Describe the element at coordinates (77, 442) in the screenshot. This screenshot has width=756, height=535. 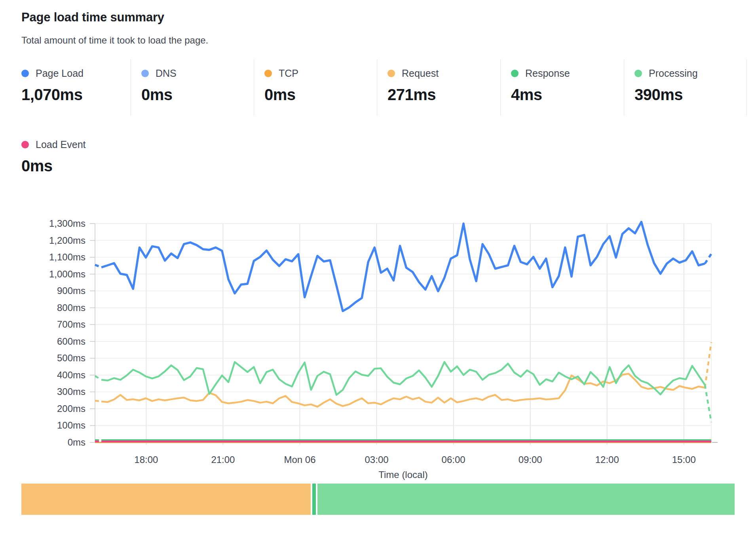
I see `y-tick-label: 0ms` at that location.